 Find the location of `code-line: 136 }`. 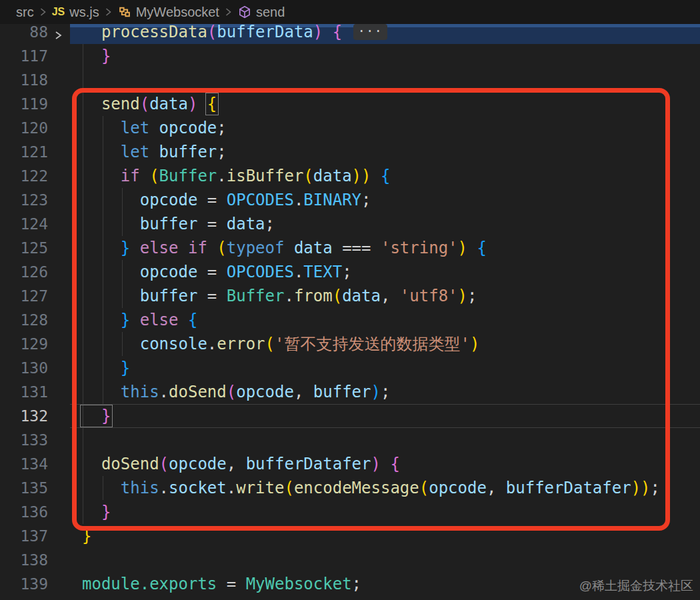

code-line: 136 } is located at coordinates (350, 512).